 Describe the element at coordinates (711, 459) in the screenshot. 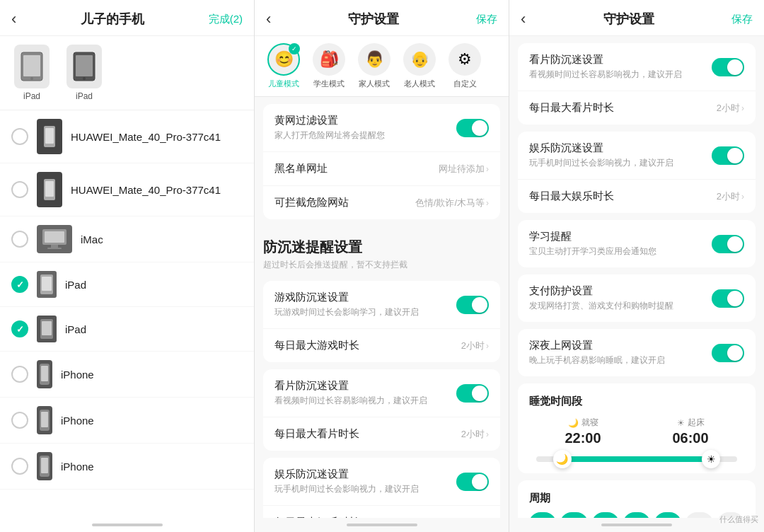

I see `sleep-thumb-wake: ☀` at that location.